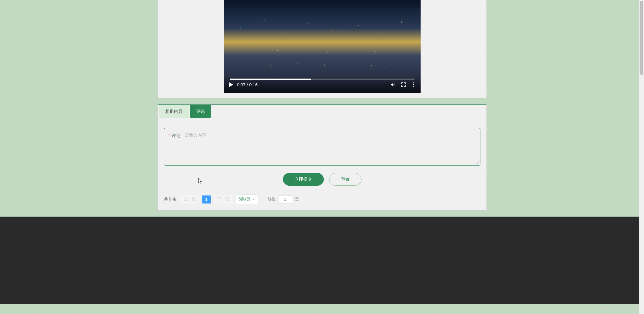 The width and height of the screenshot is (644, 314). What do you see at coordinates (345, 179) in the screenshot?
I see `reset-button: 重置` at bounding box center [345, 179].